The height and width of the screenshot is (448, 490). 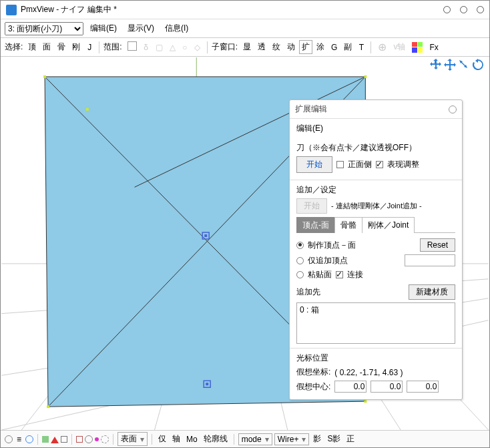 What do you see at coordinates (417, 47) in the screenshot?
I see `color-grid-icon` at bounding box center [417, 47].